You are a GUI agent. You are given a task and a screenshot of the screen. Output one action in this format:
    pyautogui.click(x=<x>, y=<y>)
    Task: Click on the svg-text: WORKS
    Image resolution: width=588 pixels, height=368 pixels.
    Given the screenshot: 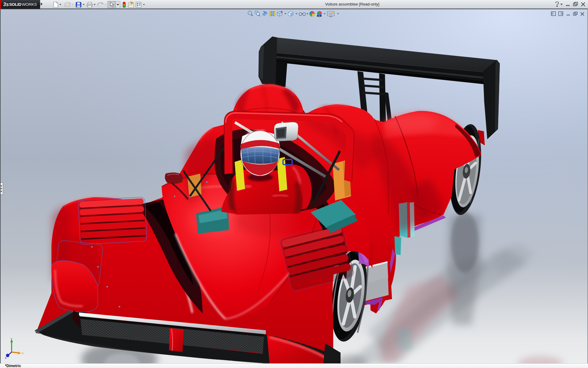 What is the action you would take?
    pyautogui.click(x=29, y=4)
    